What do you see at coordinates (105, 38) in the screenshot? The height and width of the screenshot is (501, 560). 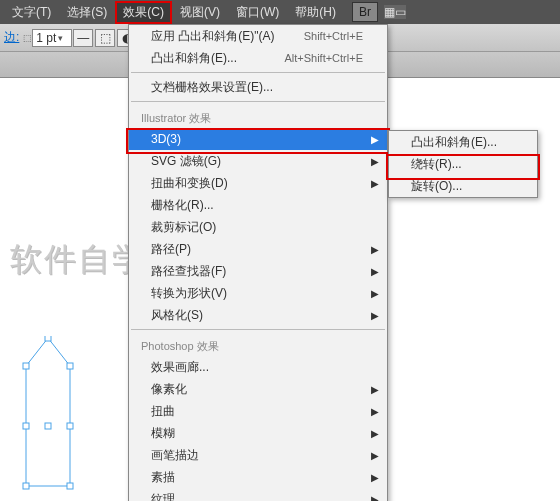 I see `stroke-width-btn: ⬚` at bounding box center [105, 38].